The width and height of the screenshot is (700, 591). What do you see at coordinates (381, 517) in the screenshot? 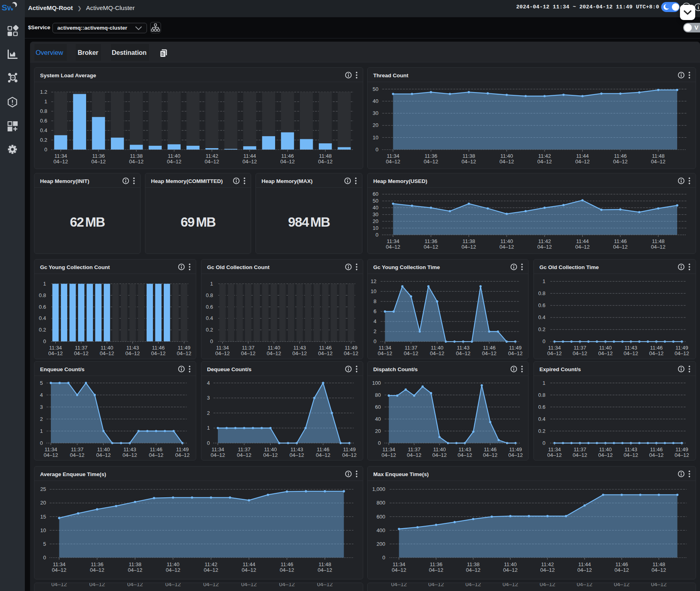
I see `svg-text: 600` at bounding box center [381, 517].